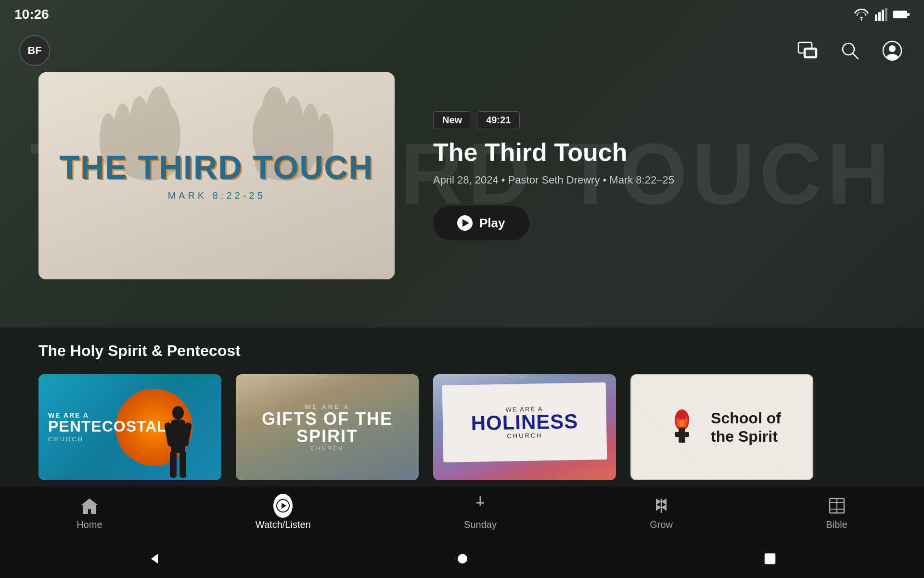  Describe the element at coordinates (130, 427) in the screenshot. I see `card-pentecostal: WE ARE A PENTECOSTAL CHURCH` at that location.